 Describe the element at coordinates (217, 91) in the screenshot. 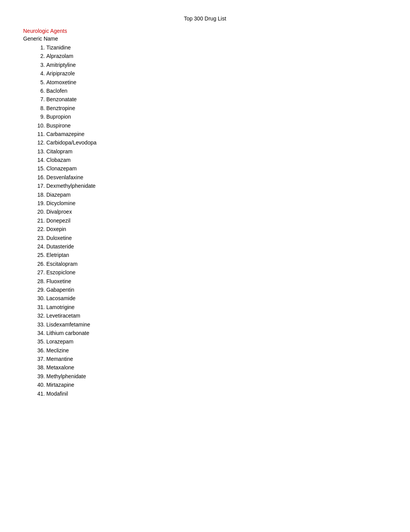

I see `list-item: Baclofen` at that location.